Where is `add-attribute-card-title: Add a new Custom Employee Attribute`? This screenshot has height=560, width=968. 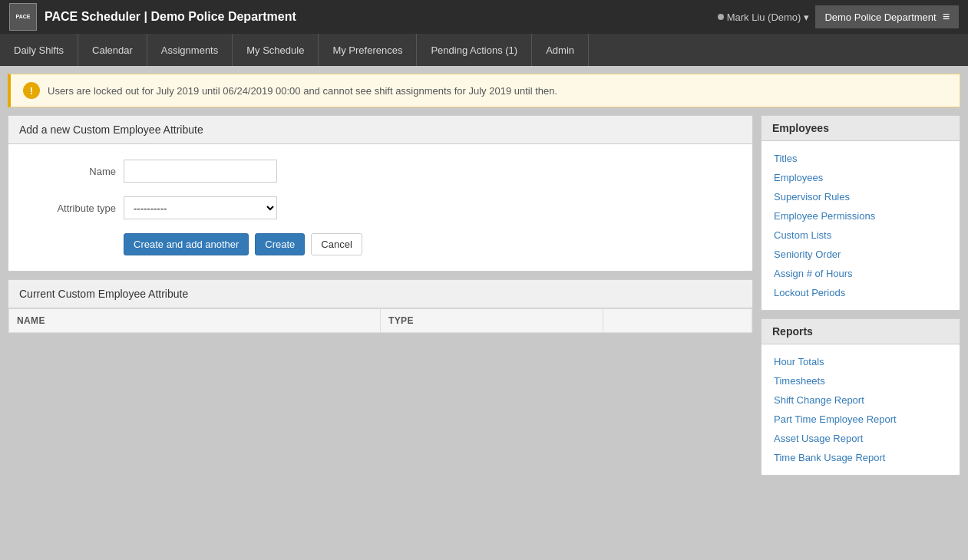 add-attribute-card-title: Add a new Custom Employee Attribute is located at coordinates (381, 130).